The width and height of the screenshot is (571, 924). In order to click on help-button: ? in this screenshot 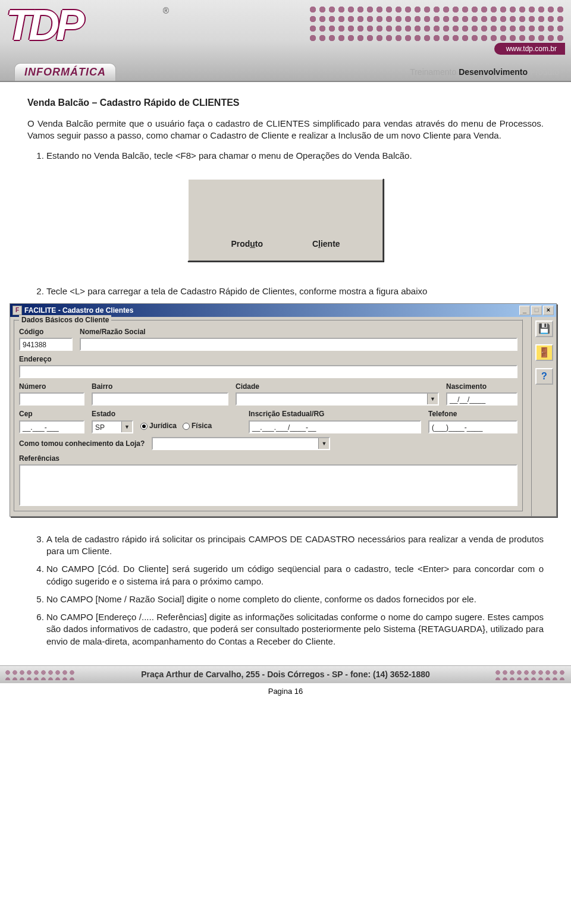, I will do `click(544, 376)`.